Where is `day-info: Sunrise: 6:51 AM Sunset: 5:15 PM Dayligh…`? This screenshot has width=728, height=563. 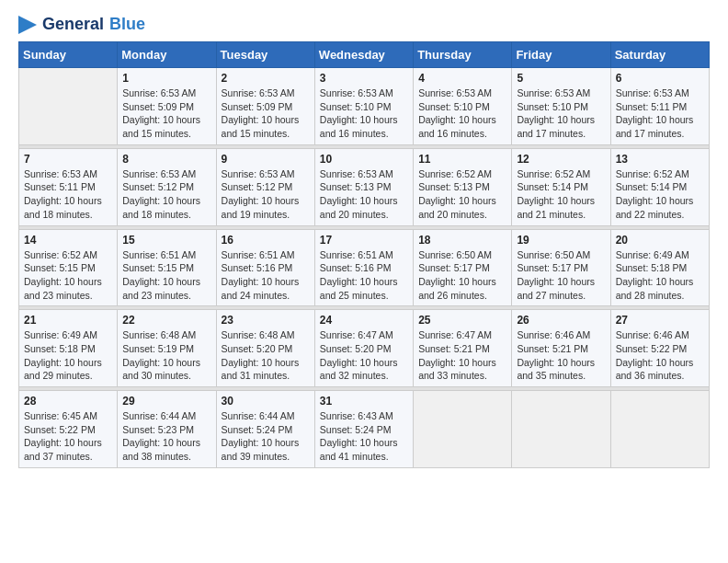 day-info: Sunrise: 6:51 AM Sunset: 5:15 PM Dayligh… is located at coordinates (166, 276).